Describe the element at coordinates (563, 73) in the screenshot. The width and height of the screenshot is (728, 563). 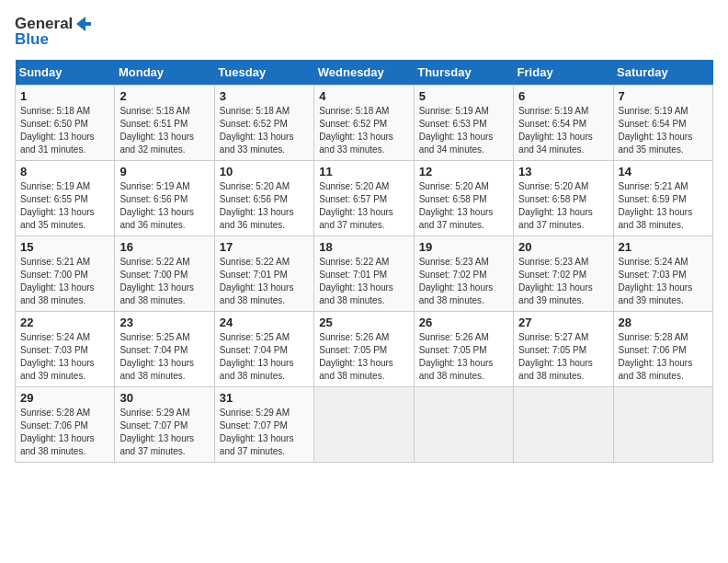
I see `calendar-header-cell: Friday` at that location.